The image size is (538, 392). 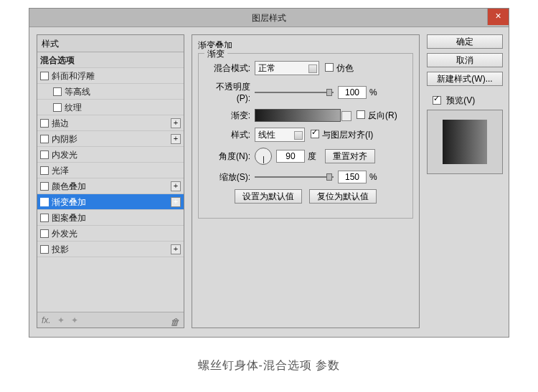 I want to click on preview-label: 预览(V), so click(x=461, y=100).